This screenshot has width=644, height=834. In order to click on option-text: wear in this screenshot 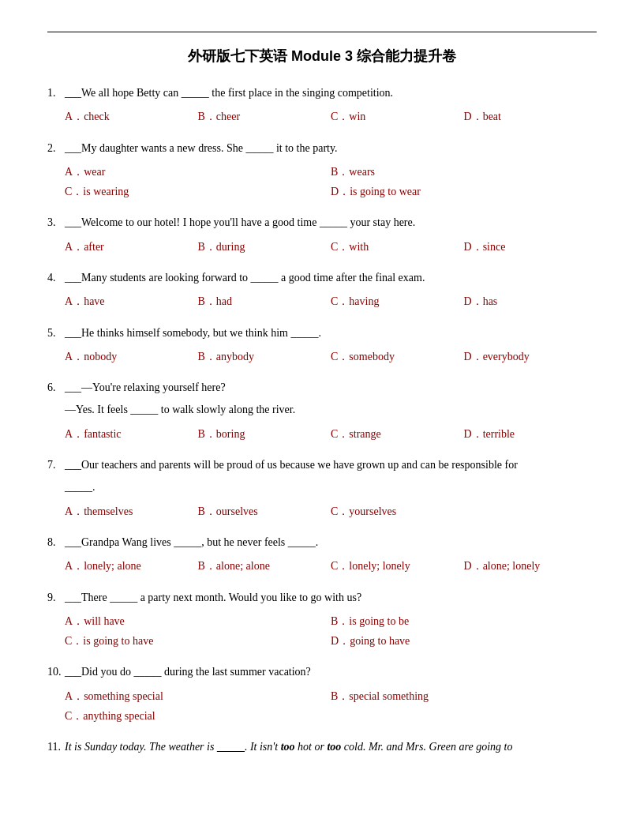, I will do `click(95, 172)`.